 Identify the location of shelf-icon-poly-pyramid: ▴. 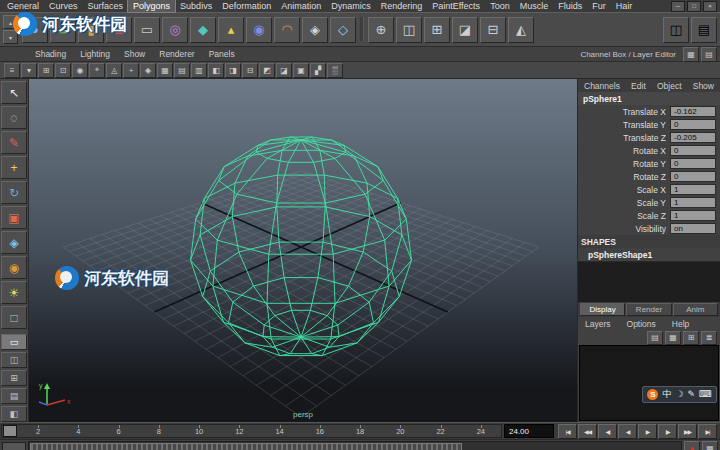
(231, 30).